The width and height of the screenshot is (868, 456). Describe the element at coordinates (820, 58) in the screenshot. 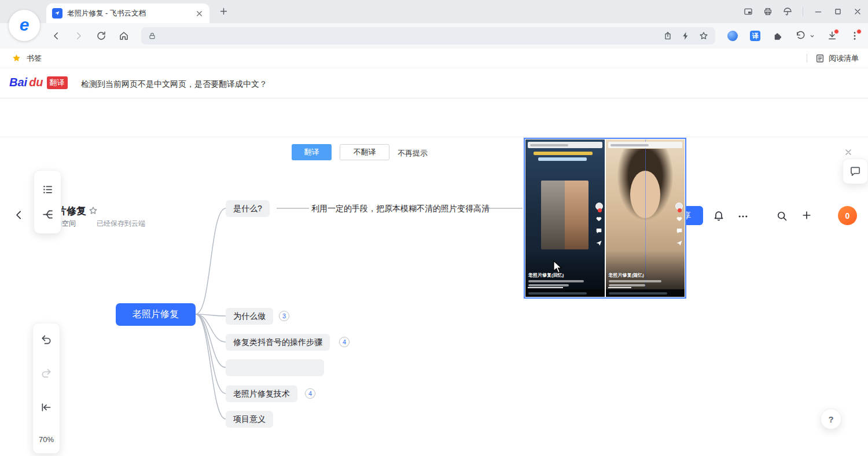

I see `reading-list-icon` at that location.